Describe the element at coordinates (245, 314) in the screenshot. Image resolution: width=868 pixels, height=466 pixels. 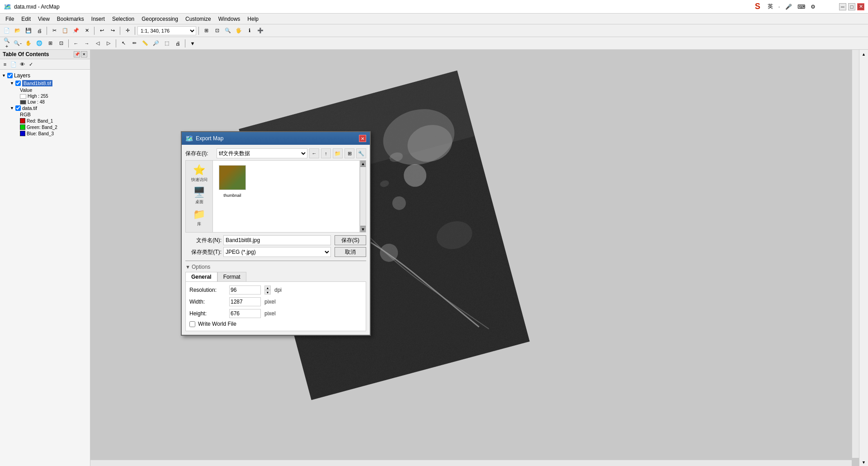
I see `height-input` at that location.